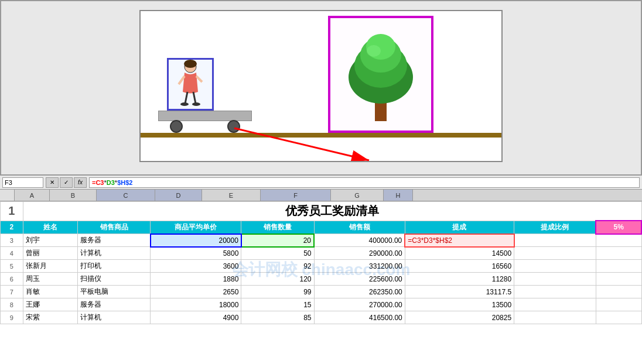  I want to click on formula-buttons: ✕ ✓ fx, so click(66, 183).